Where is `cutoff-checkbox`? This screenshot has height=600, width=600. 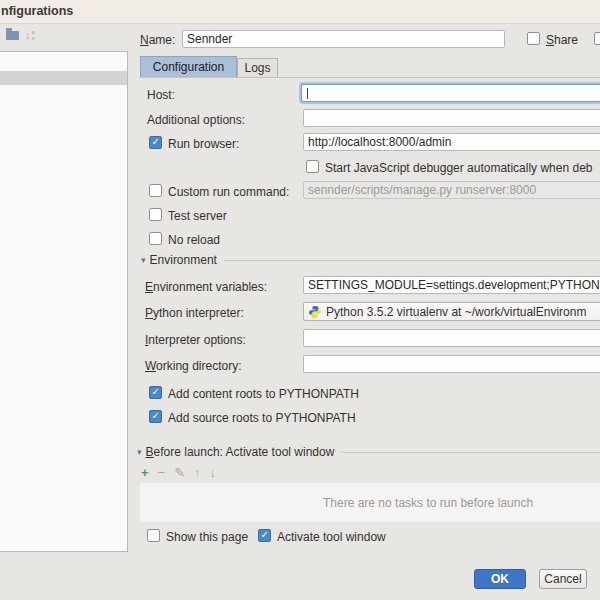 cutoff-checkbox is located at coordinates (597, 38).